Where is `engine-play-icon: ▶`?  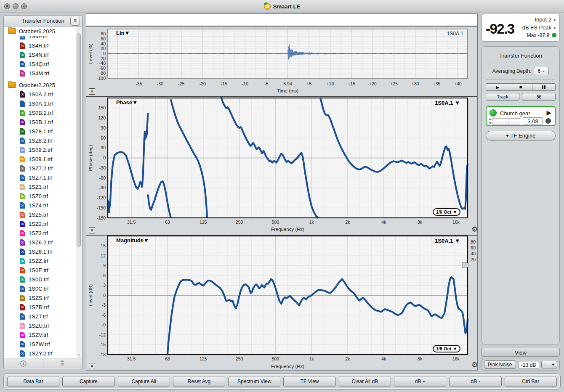 engine-play-icon: ▶ is located at coordinates (549, 113).